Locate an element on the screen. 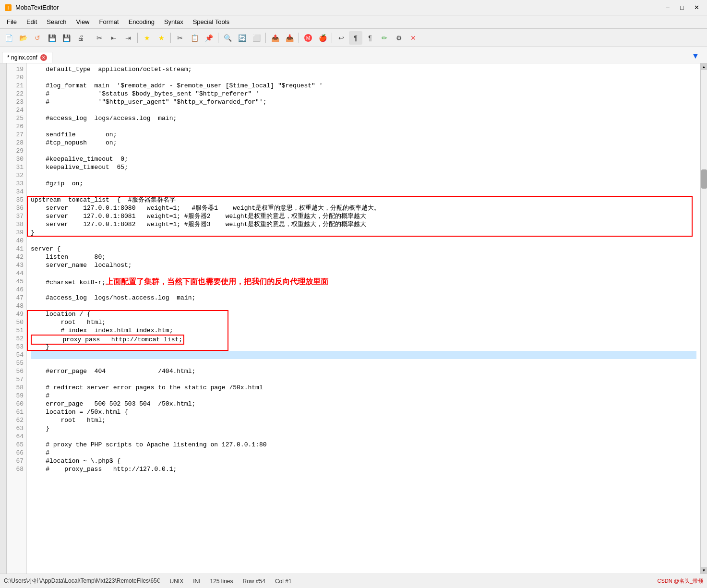  line-number-23: 23 is located at coordinates (16, 102).